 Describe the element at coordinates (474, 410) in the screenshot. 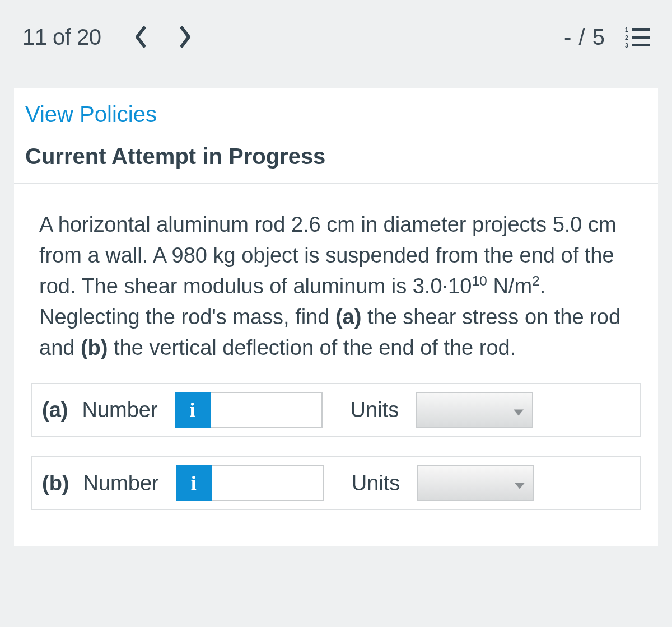

I see `units-select-a` at that location.